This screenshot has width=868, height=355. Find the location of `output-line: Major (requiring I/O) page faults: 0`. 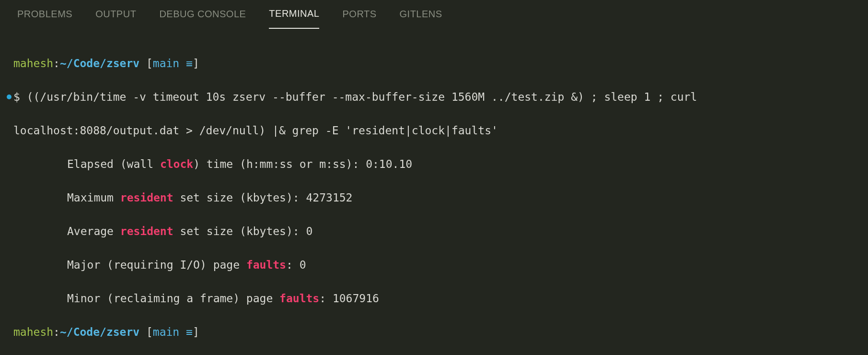

output-line: Major (requiring I/O) page faults: 0 is located at coordinates (441, 265).